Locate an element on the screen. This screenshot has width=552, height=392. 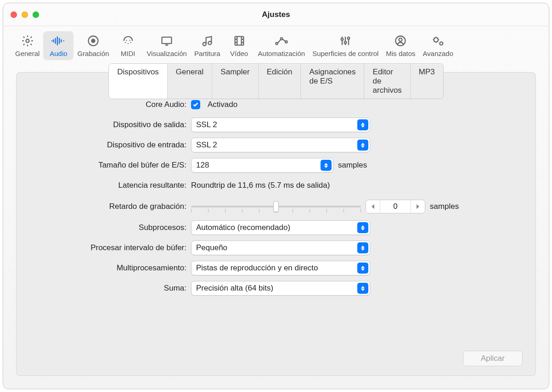
stepper-decrement-icon is located at coordinates (373, 207).